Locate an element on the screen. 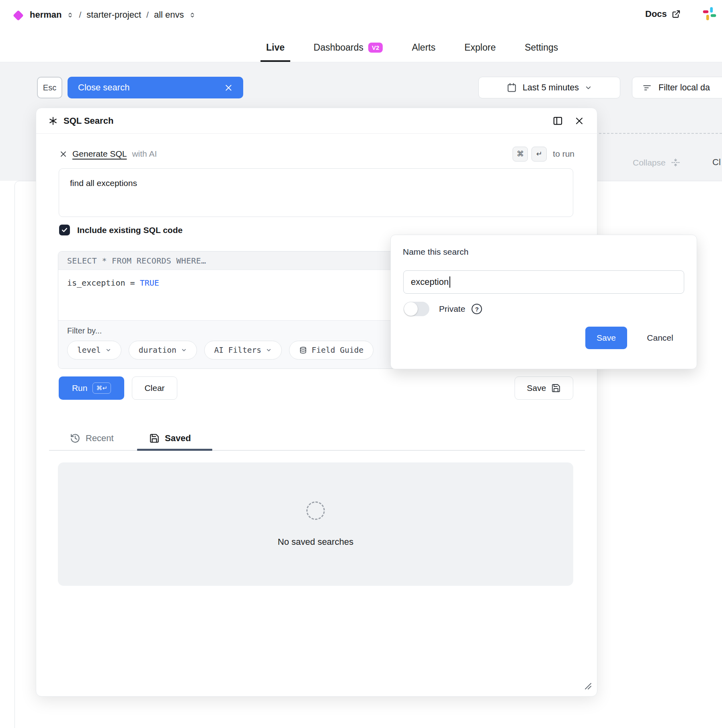  chip-duration: duration is located at coordinates (163, 350).